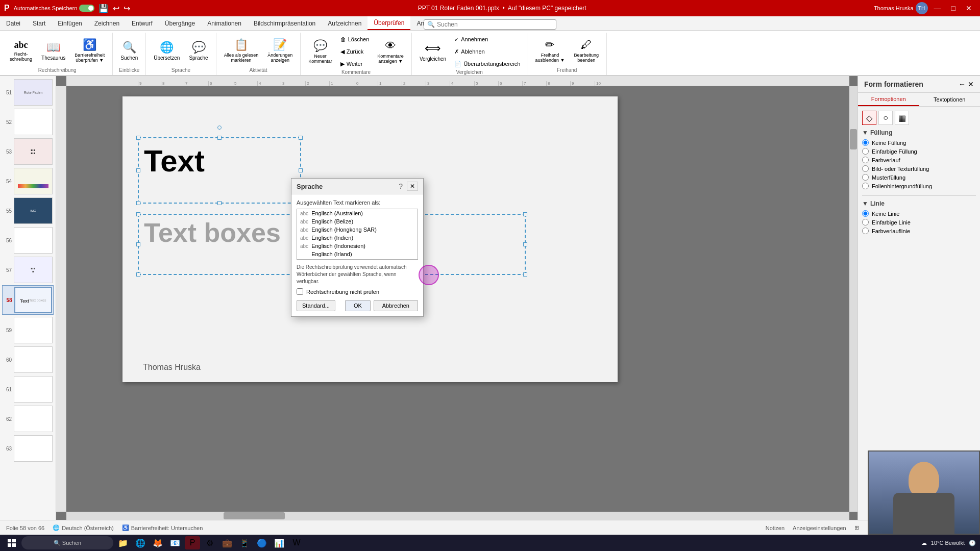 The height and width of the screenshot is (551, 980). I want to click on bearbeitung-bereich-button: 📄 Überarbeitungsbereich, so click(487, 64).